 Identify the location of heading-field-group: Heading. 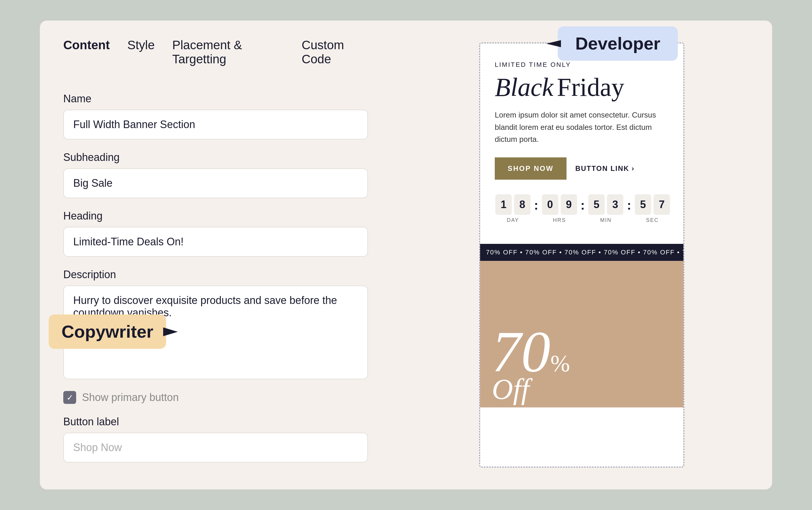
(216, 233).